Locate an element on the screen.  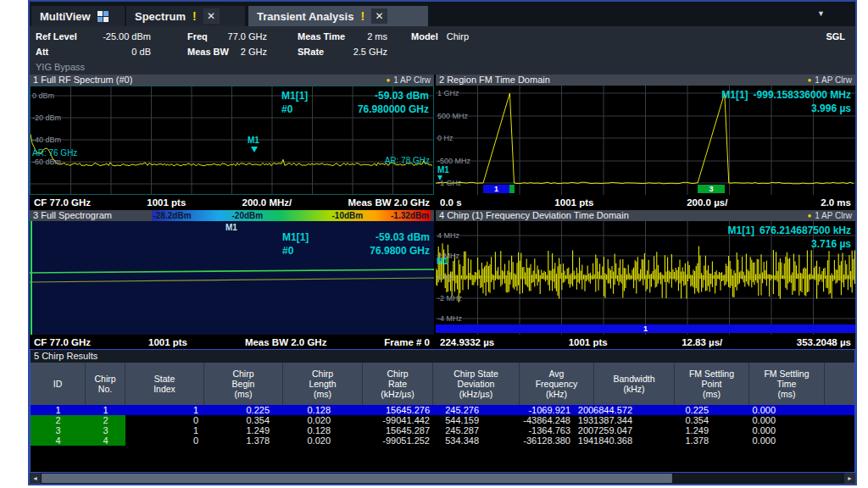
field-model: Model Chirp is located at coordinates (440, 36).